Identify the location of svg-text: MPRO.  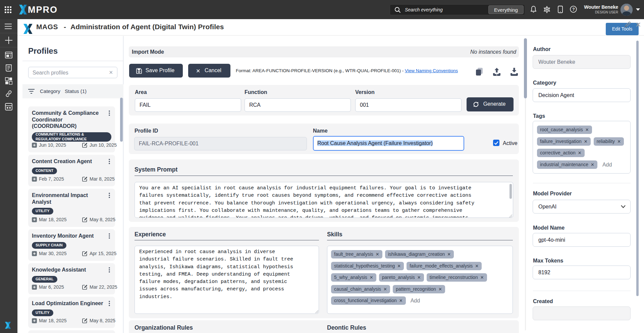
(43, 10).